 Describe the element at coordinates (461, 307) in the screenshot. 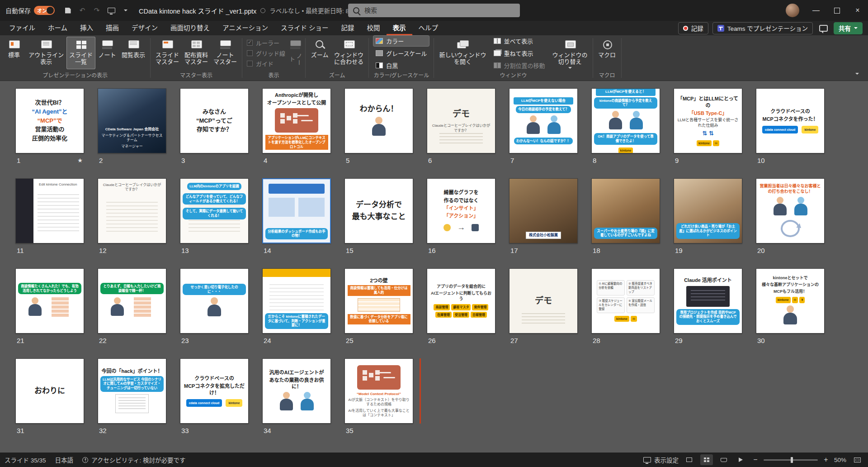

I see `slide-cell: アプリのデータを総合的にAIエージェントに判断してもらおう商談管理顧客マスタ案件…` at that location.